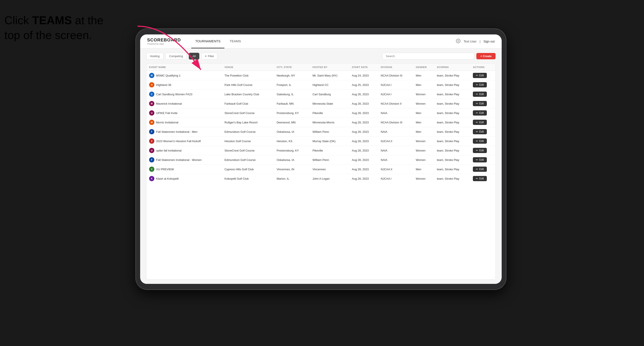 The height and width of the screenshot is (346, 644). Describe the element at coordinates (321, 122) in the screenshot. I see `table-row: M Morris Invitational Ruttger's Bay Lake…` at that location.